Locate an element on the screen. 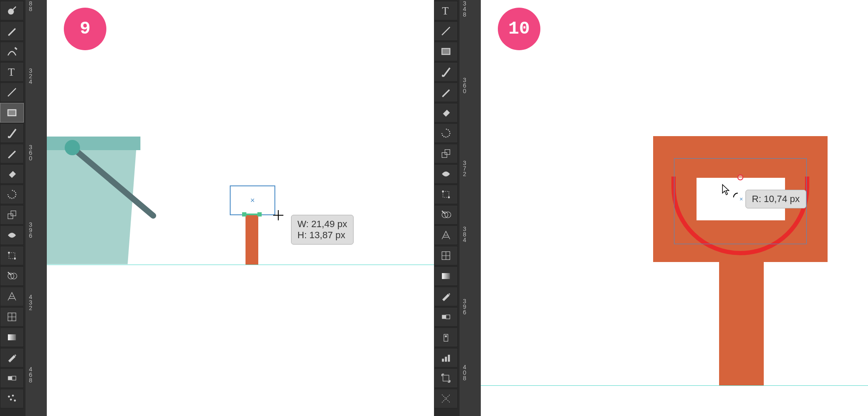 This screenshot has width=868, height=416. radius-tooltip: R: 10,74 px is located at coordinates (776, 199).